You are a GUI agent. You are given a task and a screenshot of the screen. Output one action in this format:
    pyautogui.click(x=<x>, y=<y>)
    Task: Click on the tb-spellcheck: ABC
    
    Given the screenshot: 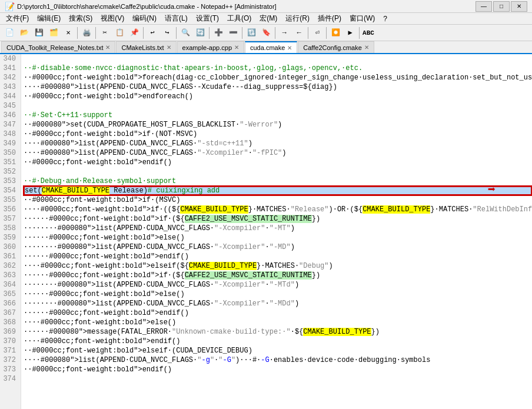 What is the action you would take?
    pyautogui.click(x=368, y=33)
    